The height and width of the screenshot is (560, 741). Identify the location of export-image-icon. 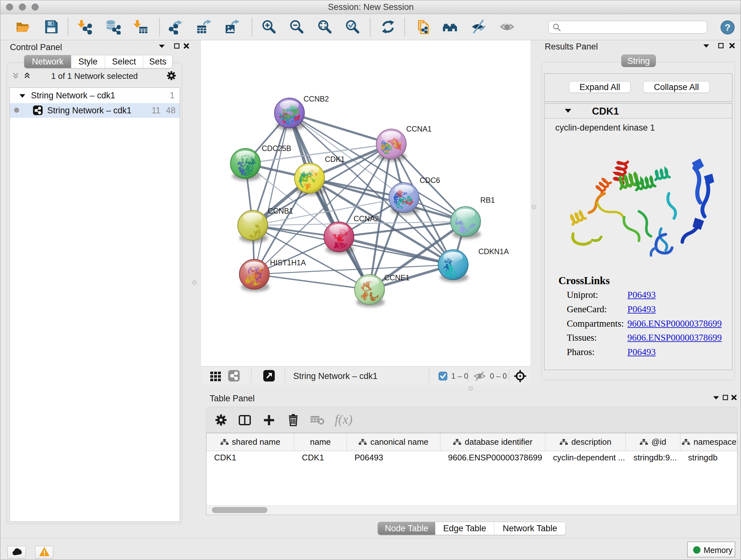
(232, 27).